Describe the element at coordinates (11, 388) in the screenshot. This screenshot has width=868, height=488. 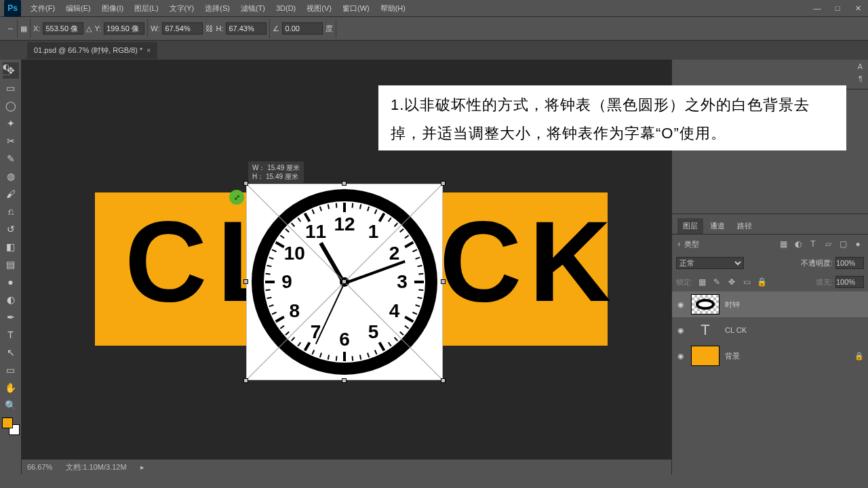
I see `hand-tool: ✋` at that location.